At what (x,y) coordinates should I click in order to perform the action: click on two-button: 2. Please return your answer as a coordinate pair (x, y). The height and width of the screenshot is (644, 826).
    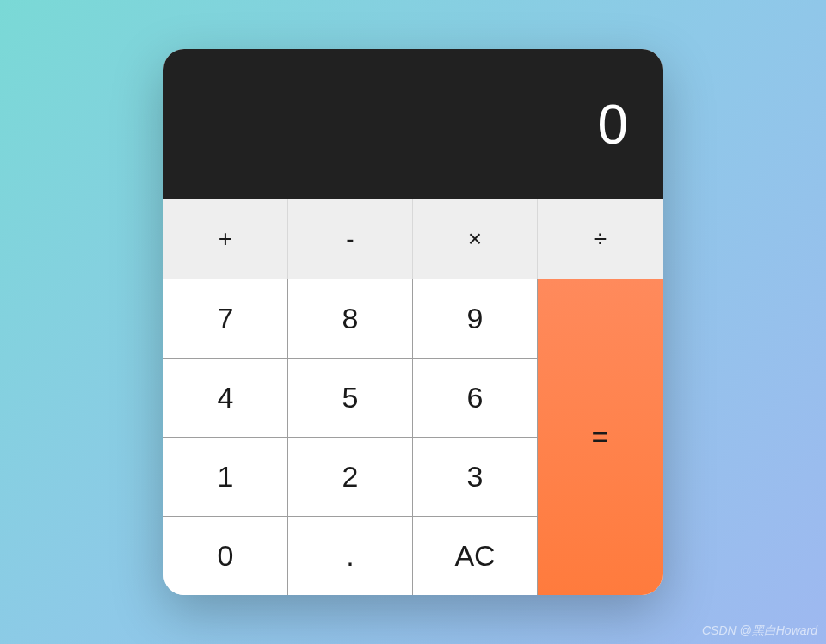
    Looking at the image, I should click on (351, 476).